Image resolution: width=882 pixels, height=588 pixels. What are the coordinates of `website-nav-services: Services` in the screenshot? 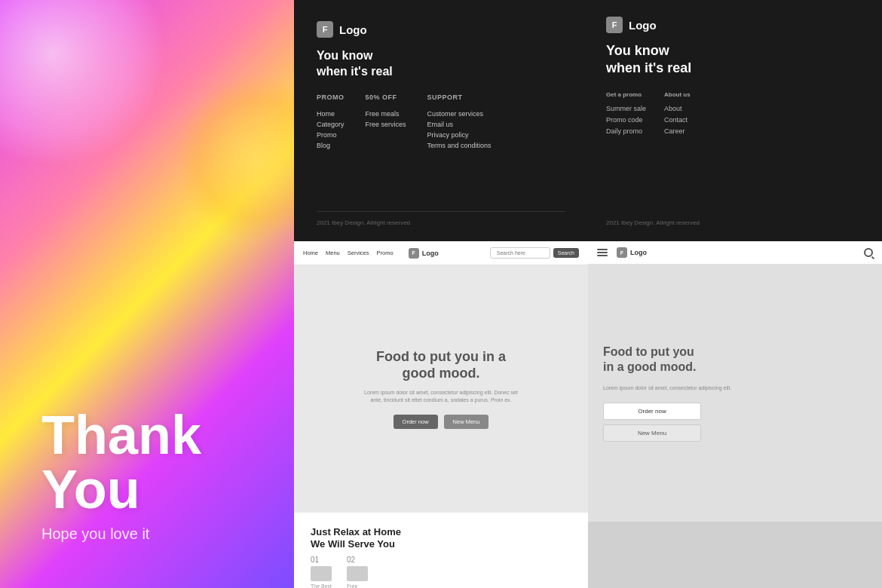 It's located at (359, 253).